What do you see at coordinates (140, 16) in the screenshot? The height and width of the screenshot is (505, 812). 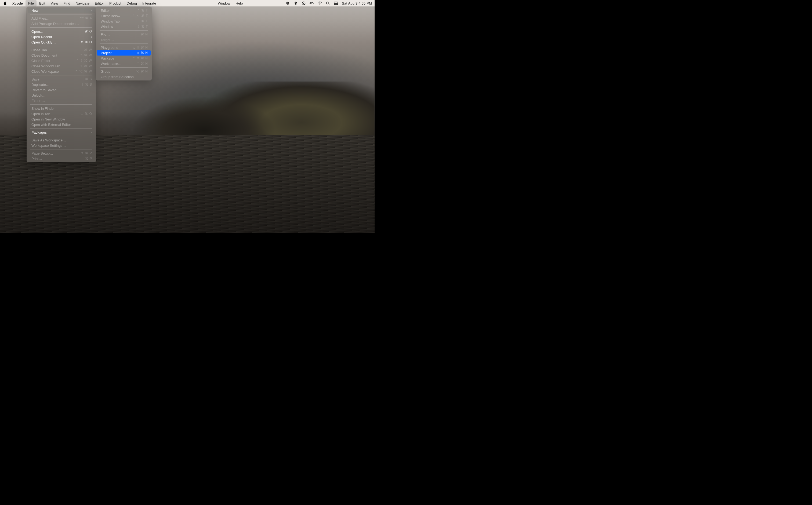 I see `menu-item-shortcut: ⌃ ⌥ ⌘ T` at bounding box center [140, 16].